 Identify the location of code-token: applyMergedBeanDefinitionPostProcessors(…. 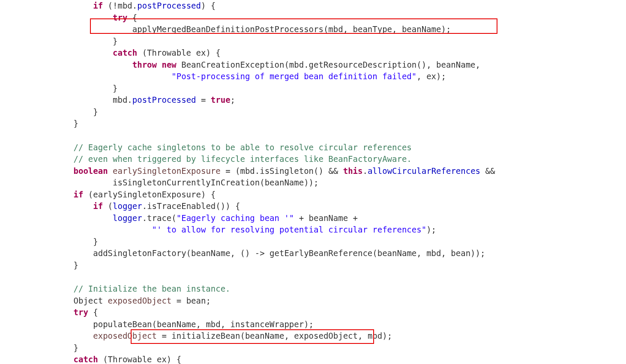
(292, 29).